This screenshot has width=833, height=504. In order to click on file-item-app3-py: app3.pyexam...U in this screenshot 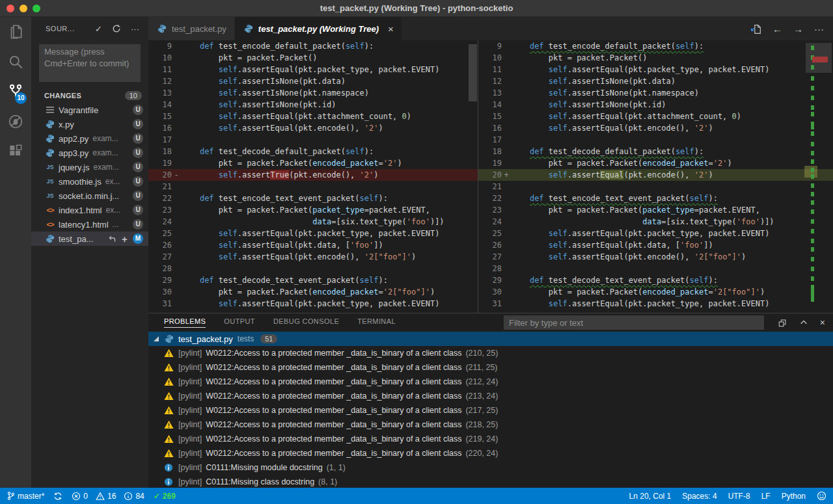, I will do `click(90, 153)`.